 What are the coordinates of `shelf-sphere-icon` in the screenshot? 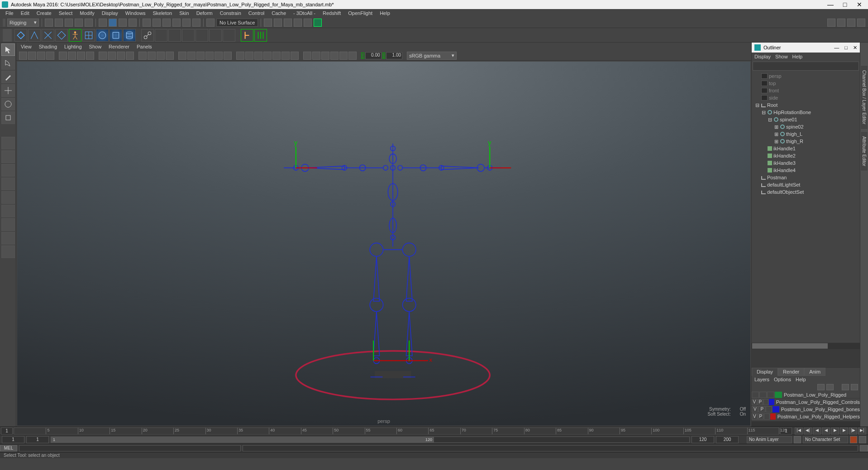 It's located at (102, 35).